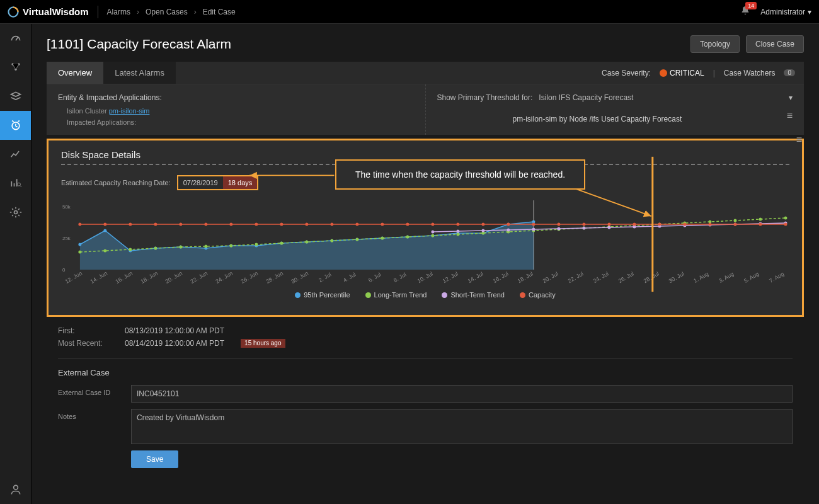 Image resolution: width=819 pixels, height=504 pixels. What do you see at coordinates (15, 125) in the screenshot?
I see `nav-alarms` at bounding box center [15, 125].